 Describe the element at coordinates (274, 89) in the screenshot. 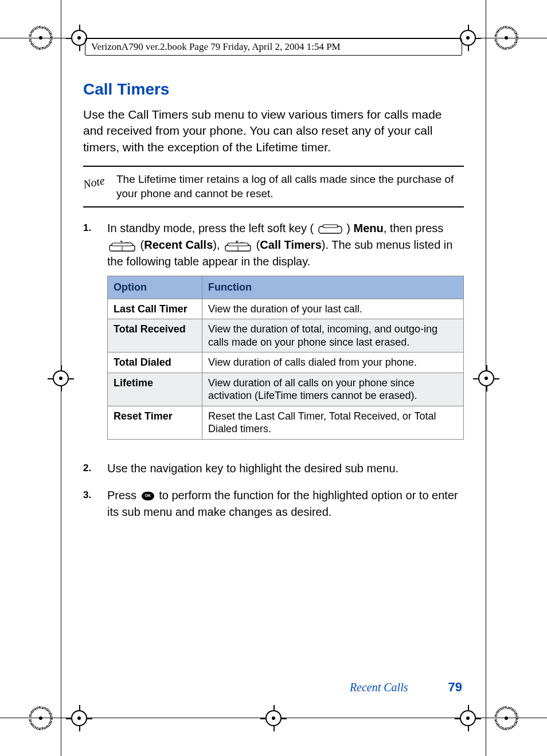

I see `section-title: Call Timers` at that location.